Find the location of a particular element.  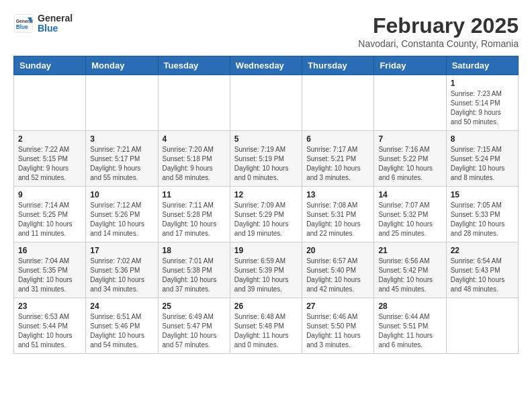

day-number: 21 is located at coordinates (410, 250).